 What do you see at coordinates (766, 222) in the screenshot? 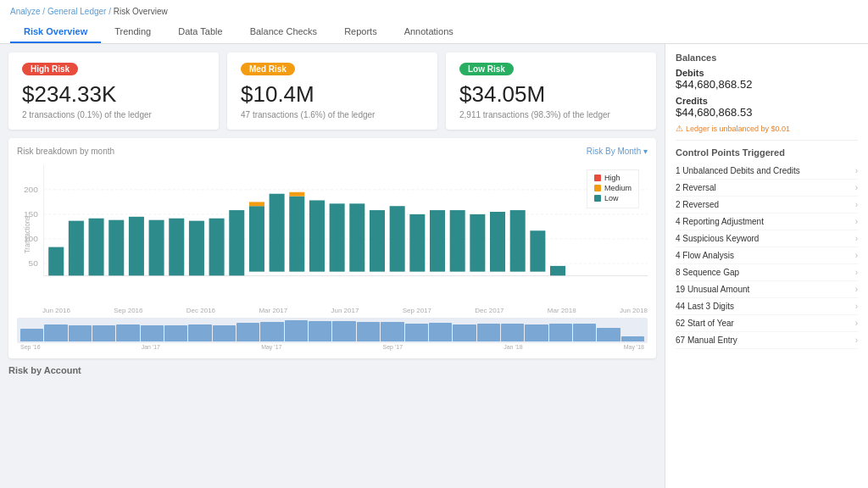
I see `cp-reporting: 4 Reporting Adjustment ›` at bounding box center [766, 222].